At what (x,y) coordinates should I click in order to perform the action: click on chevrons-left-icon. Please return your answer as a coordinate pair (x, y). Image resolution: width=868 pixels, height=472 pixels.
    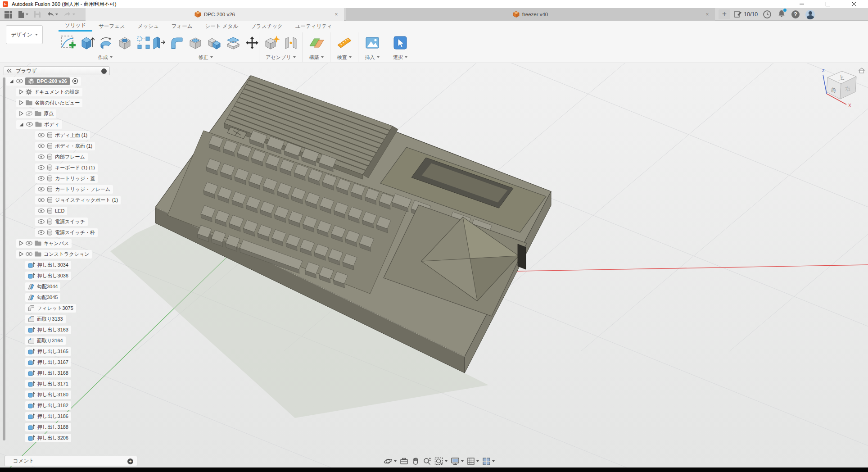
    Looking at the image, I should click on (9, 71).